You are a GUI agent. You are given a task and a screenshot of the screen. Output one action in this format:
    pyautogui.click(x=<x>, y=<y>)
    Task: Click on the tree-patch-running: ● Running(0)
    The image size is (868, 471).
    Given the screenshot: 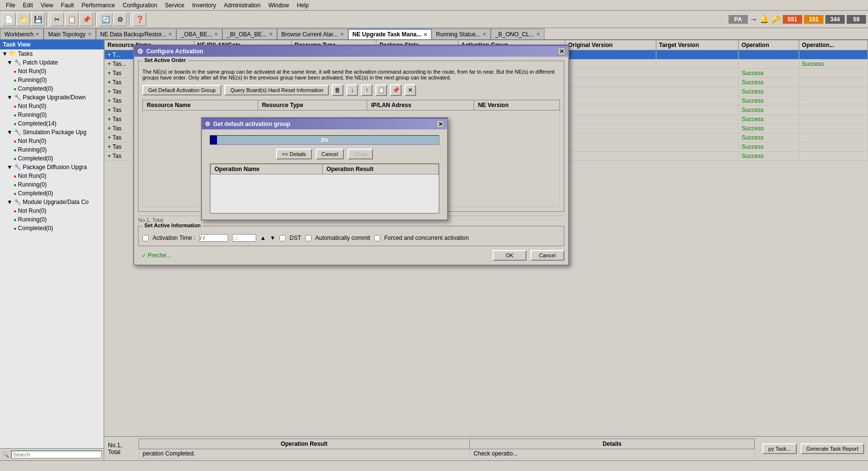 What is the action you would take?
    pyautogui.click(x=52, y=80)
    